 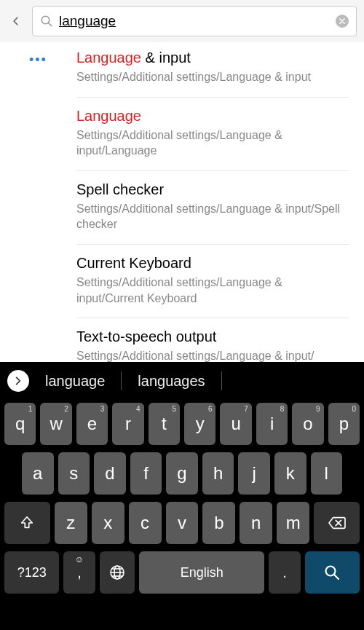 I want to click on search-header, so click(x=182, y=21).